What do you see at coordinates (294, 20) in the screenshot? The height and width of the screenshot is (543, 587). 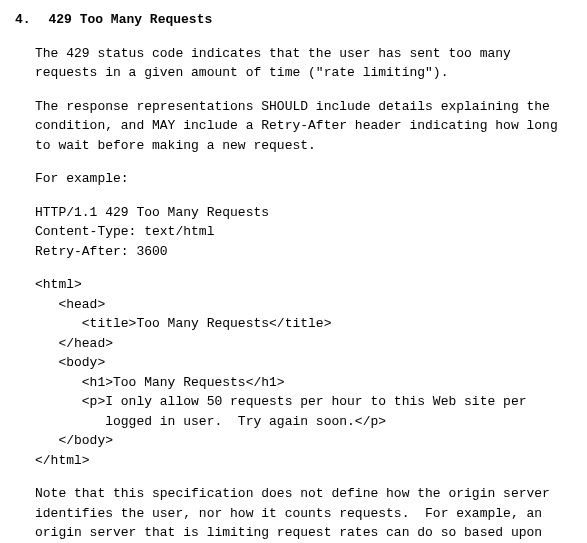 I see `section-header: 4. 429 Too Many Requests` at bounding box center [294, 20].